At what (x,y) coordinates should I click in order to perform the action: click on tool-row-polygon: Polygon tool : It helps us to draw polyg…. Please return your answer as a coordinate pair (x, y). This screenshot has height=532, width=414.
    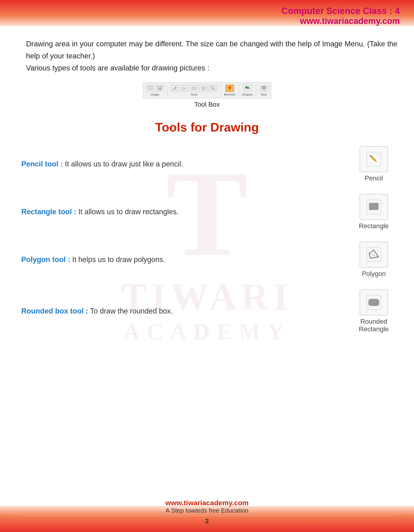
    Looking at the image, I should click on (207, 260).